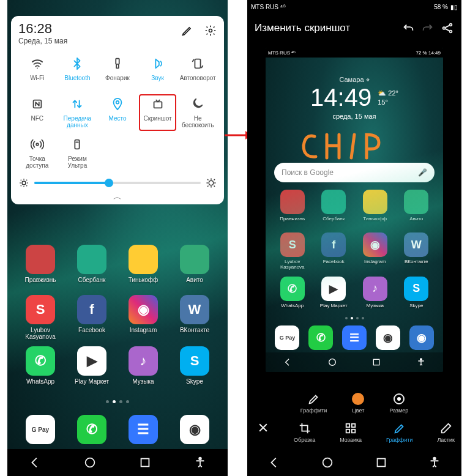 The width and height of the screenshot is (470, 476). Describe the element at coordinates (321, 338) in the screenshot. I see `dock-app: ✆` at that location.